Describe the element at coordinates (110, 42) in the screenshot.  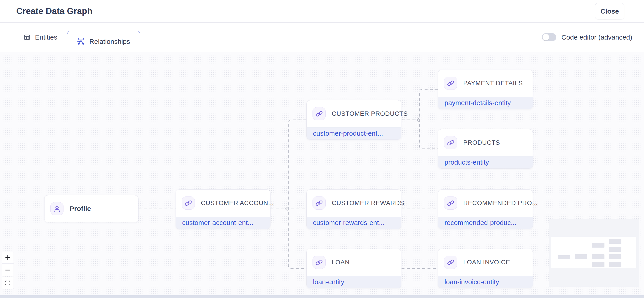
I see `tab-label: Relationships` at that location.